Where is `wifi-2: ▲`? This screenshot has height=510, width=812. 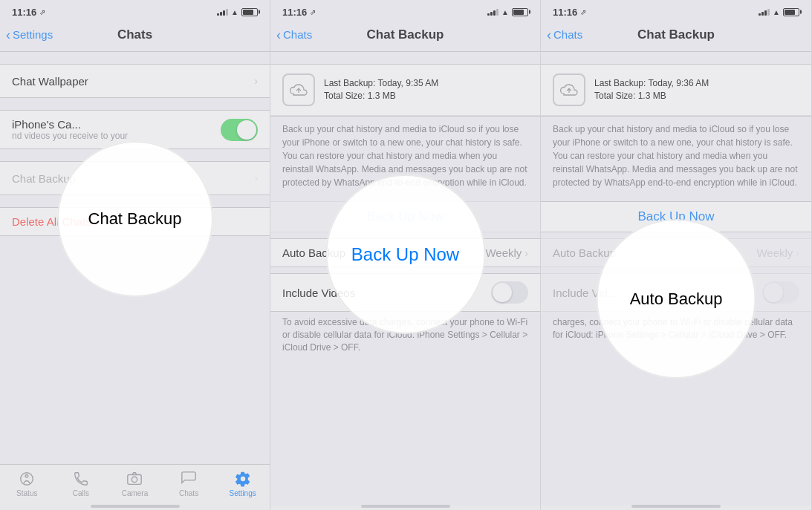 wifi-2: ▲ is located at coordinates (505, 12).